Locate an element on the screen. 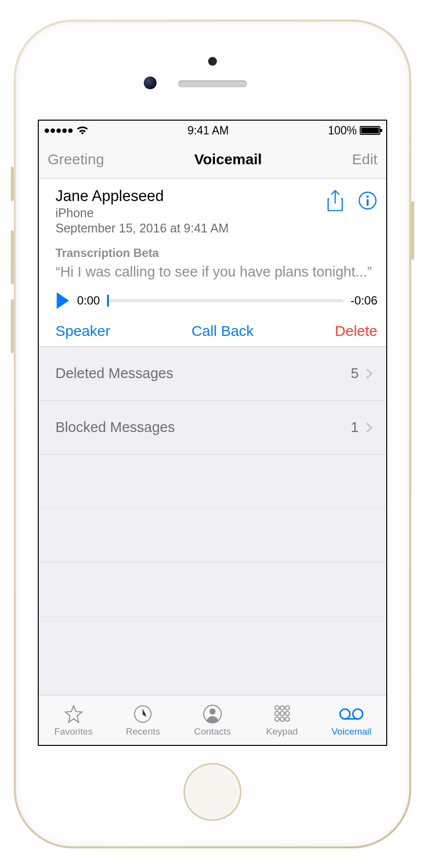 This screenshot has height=868, width=425. tab-label: Contacts is located at coordinates (212, 732).